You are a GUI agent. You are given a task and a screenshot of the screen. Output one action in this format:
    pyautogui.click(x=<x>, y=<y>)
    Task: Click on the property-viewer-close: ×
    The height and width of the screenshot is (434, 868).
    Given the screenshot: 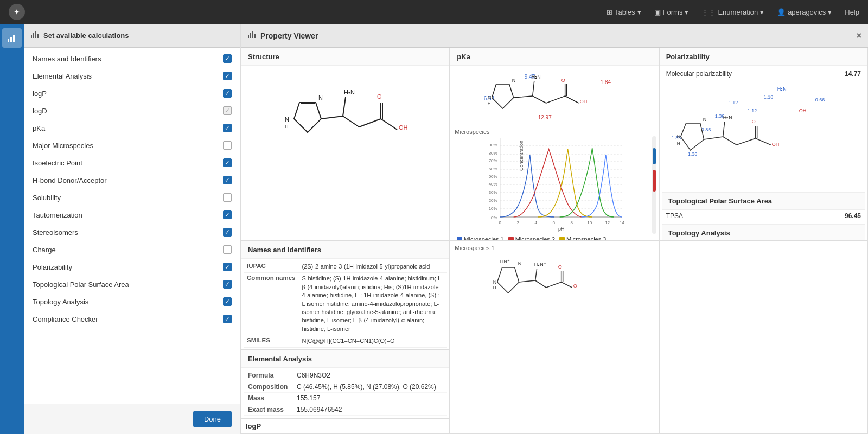 What is the action you would take?
    pyautogui.click(x=859, y=36)
    